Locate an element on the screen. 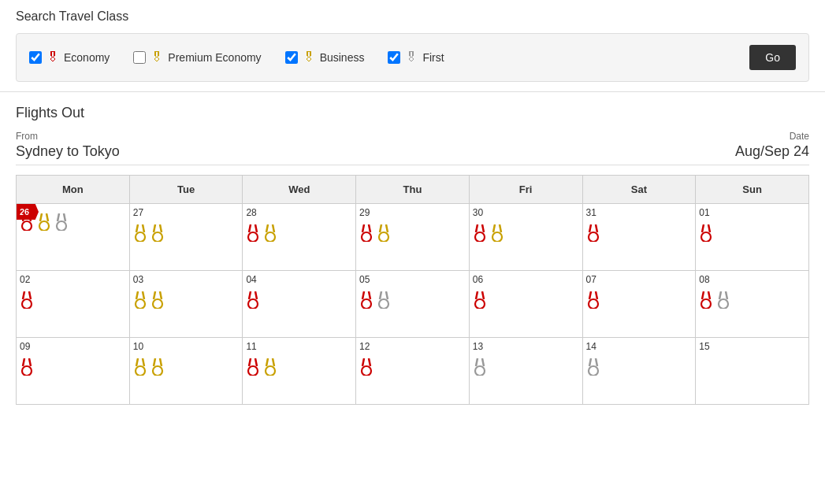 This screenshot has height=504, width=825. first-icon: 🎖 is located at coordinates (411, 57).